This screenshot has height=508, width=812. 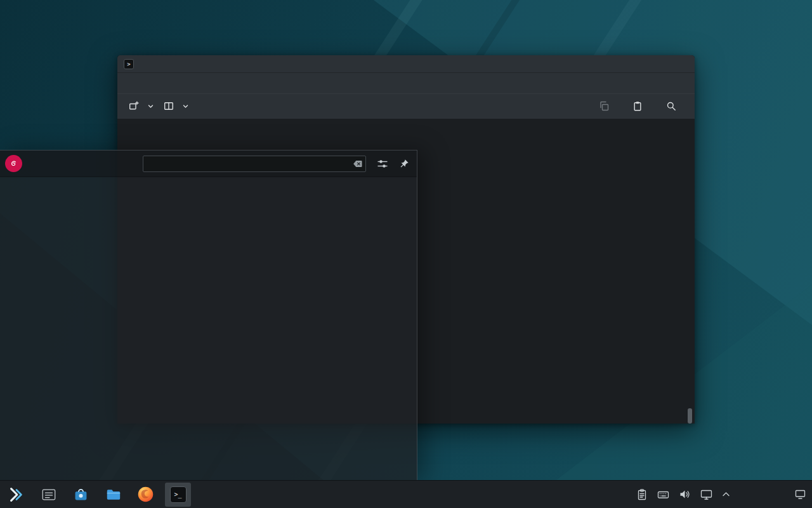 I want to click on debian-swirl-icon, so click(x=14, y=164).